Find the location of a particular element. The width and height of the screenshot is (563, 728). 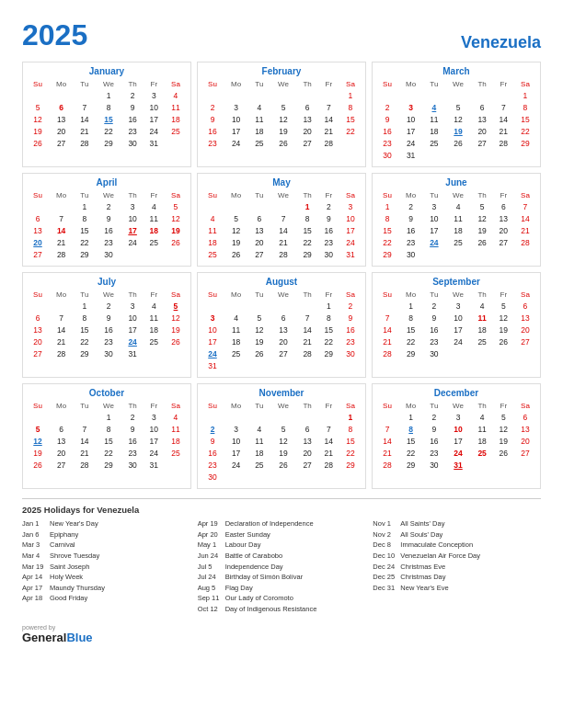

holiday-item: May 1Labour Day is located at coordinates (282, 545).